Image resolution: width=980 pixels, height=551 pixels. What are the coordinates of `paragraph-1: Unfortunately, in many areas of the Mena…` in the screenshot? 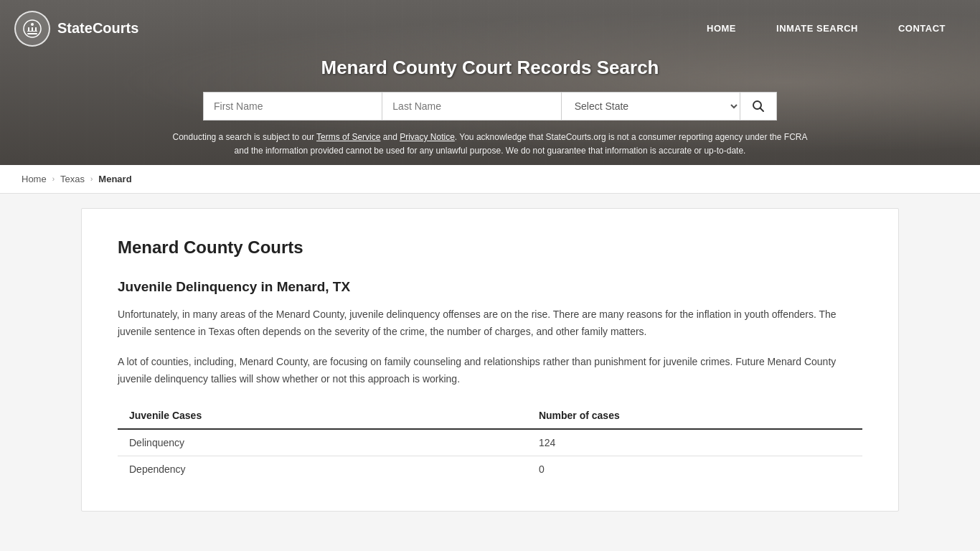 It's located at (490, 324).